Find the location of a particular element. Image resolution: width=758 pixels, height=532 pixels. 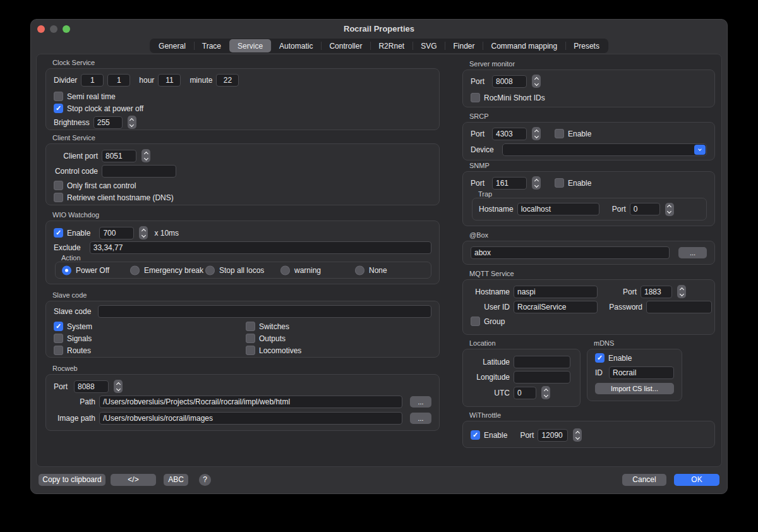

trap-port-input is located at coordinates (645, 209).